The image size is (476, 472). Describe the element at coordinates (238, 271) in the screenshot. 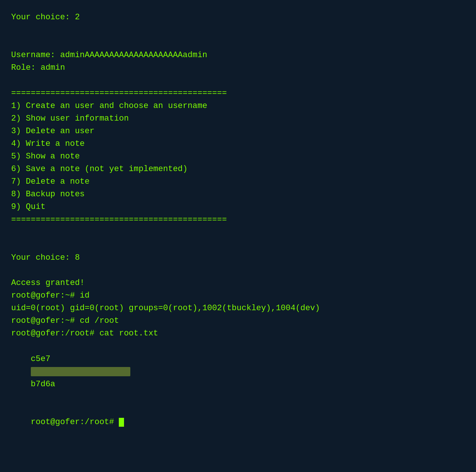

I see `blank6` at that location.